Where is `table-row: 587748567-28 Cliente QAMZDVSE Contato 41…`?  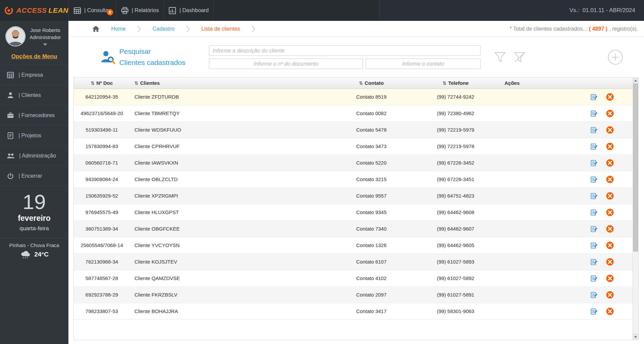
table-row: 587748567-28 Cliente QAMZDVSE Contato 41… is located at coordinates (353, 278).